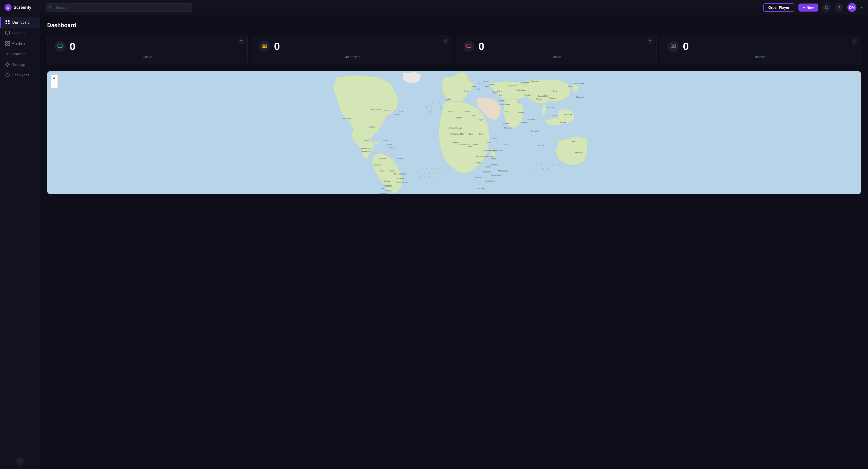  I want to click on svg-text: Guyana, so click(392, 148).